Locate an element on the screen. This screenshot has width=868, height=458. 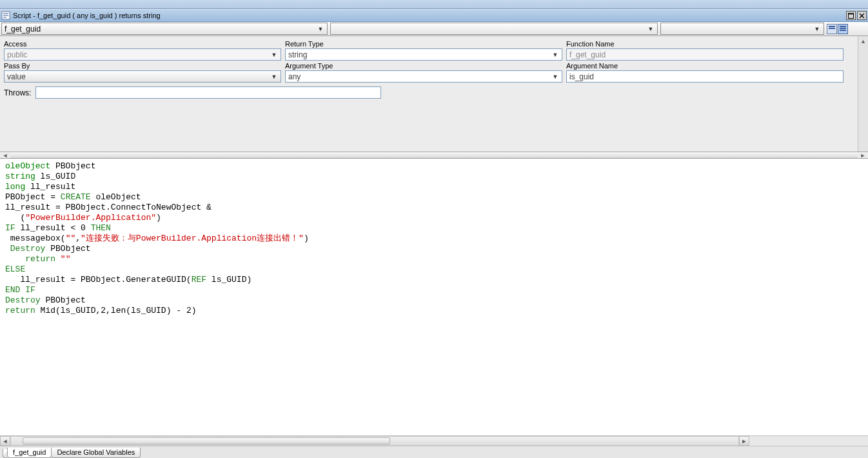
maximize-button is located at coordinates (851, 15).